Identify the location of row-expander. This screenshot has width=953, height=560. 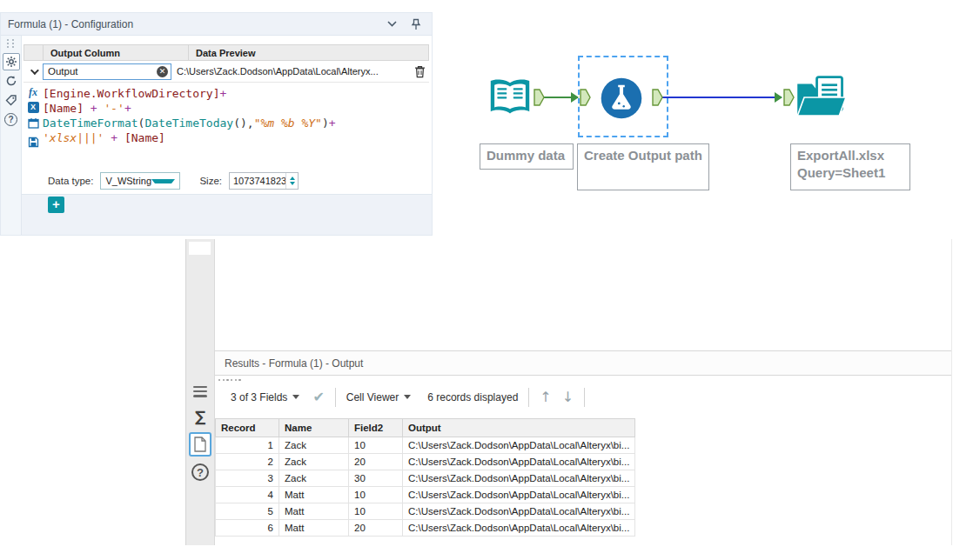
(33, 71).